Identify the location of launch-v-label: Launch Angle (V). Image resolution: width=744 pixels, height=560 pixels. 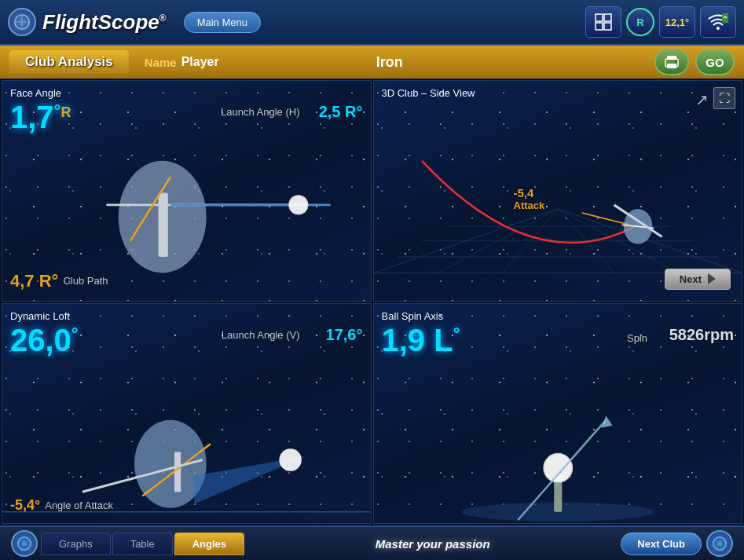
(261, 335).